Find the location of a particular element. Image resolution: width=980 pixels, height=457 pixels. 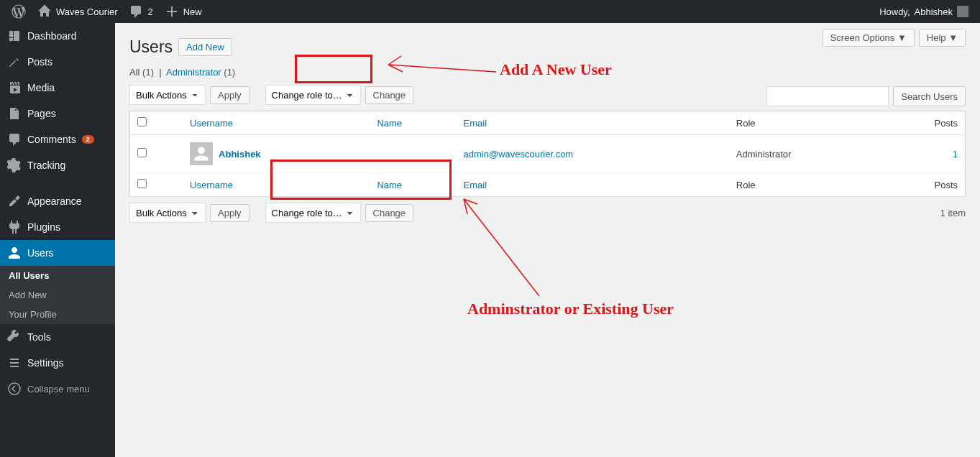

submenu-all-users: All Users is located at coordinates (58, 276).